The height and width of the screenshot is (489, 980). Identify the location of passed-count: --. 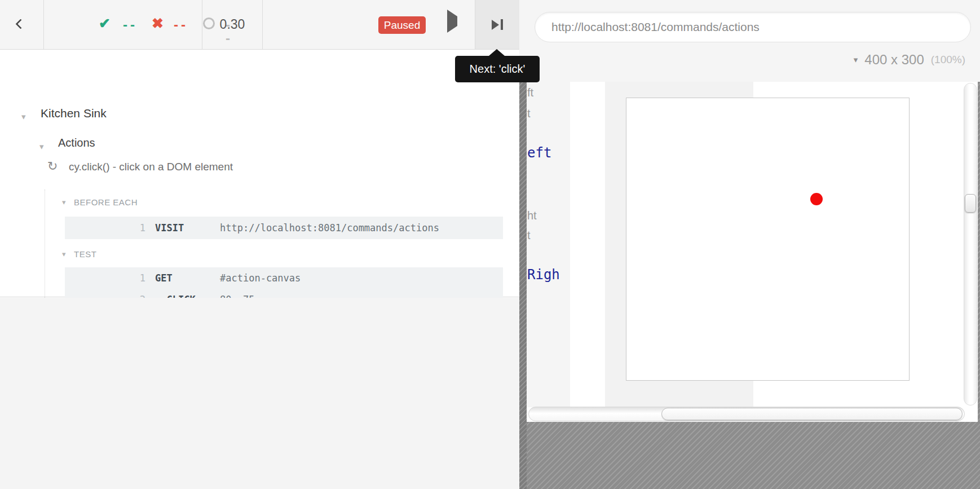
(129, 25).